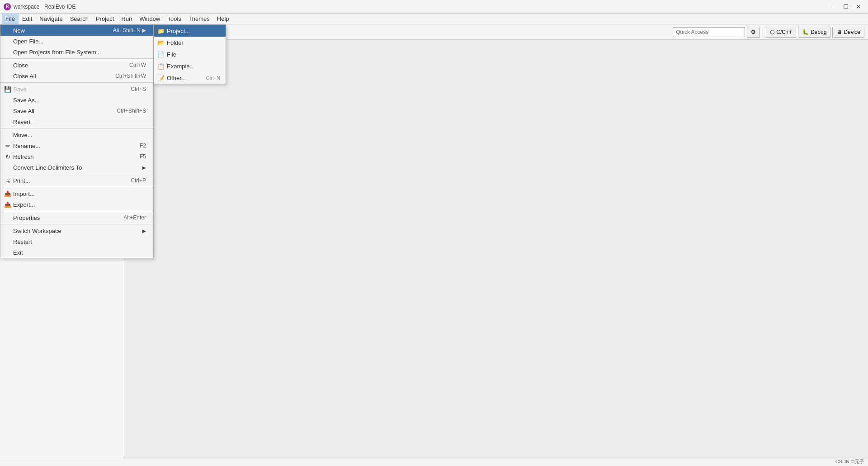  What do you see at coordinates (77, 167) in the screenshot?
I see `menu-convert-line-item: Convert Line Delimiters To ▶` at bounding box center [77, 167].